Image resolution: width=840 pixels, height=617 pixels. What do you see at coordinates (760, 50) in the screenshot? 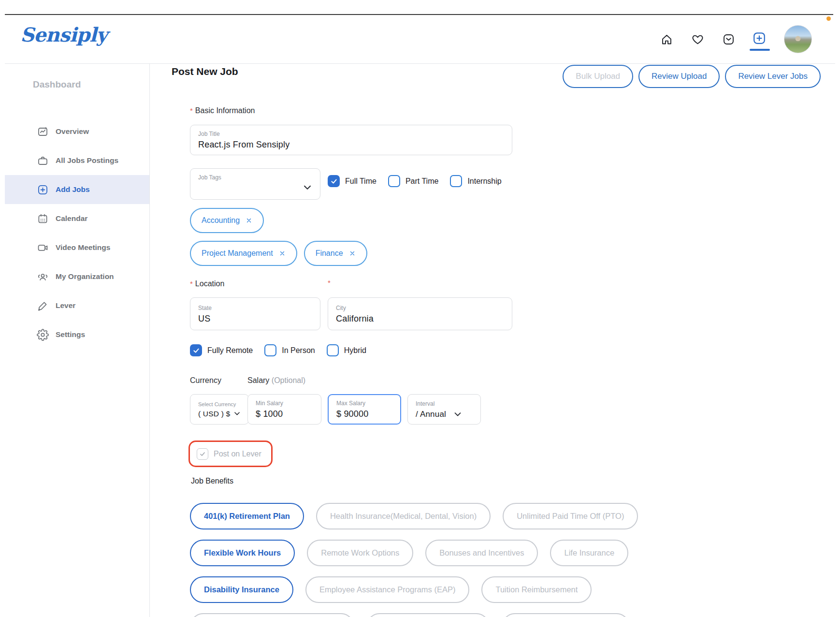
I see `active-tab-underline` at bounding box center [760, 50].